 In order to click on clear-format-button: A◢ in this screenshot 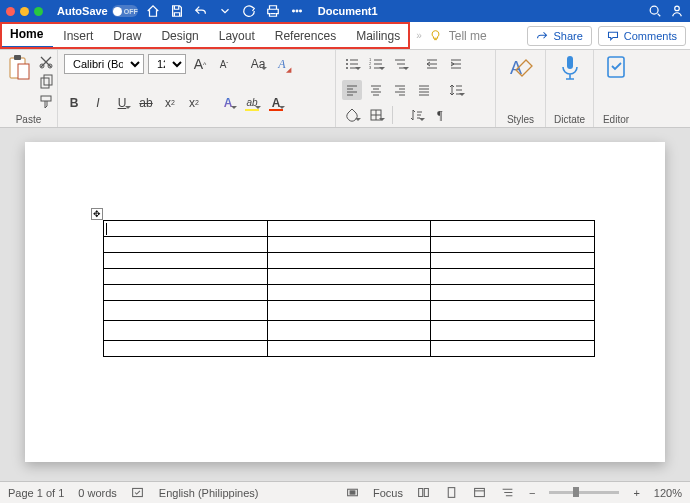, I will do `click(282, 64)`.